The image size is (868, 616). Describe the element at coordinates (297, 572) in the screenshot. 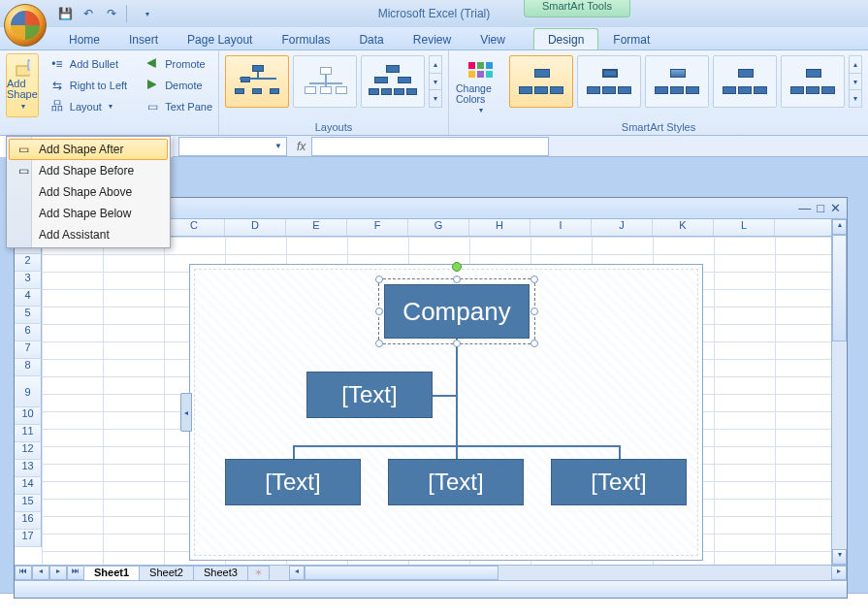

I see `scroll-left-icon: ◂` at that location.